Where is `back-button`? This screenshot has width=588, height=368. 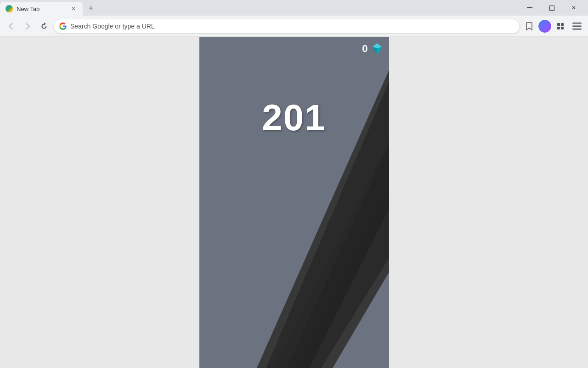 back-button is located at coordinates (11, 26).